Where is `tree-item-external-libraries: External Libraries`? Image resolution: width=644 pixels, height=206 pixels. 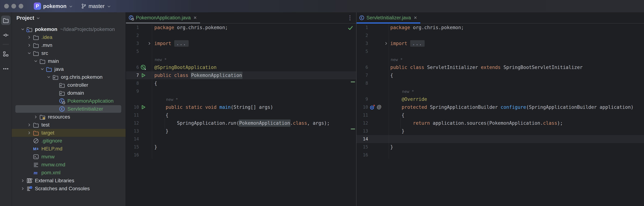 tree-item-external-libraries: External Libraries is located at coordinates (68, 181).